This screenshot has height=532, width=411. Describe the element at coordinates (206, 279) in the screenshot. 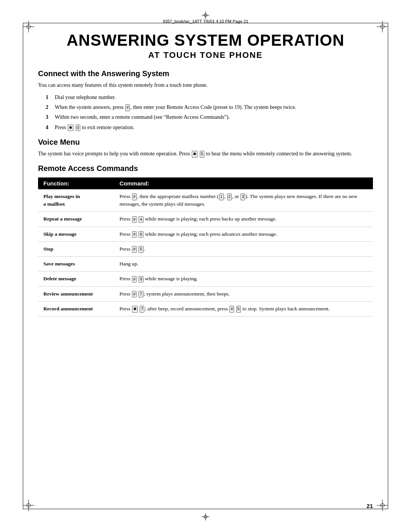

I see `table-row: Delete message Press # 9 while message i…` at that location.